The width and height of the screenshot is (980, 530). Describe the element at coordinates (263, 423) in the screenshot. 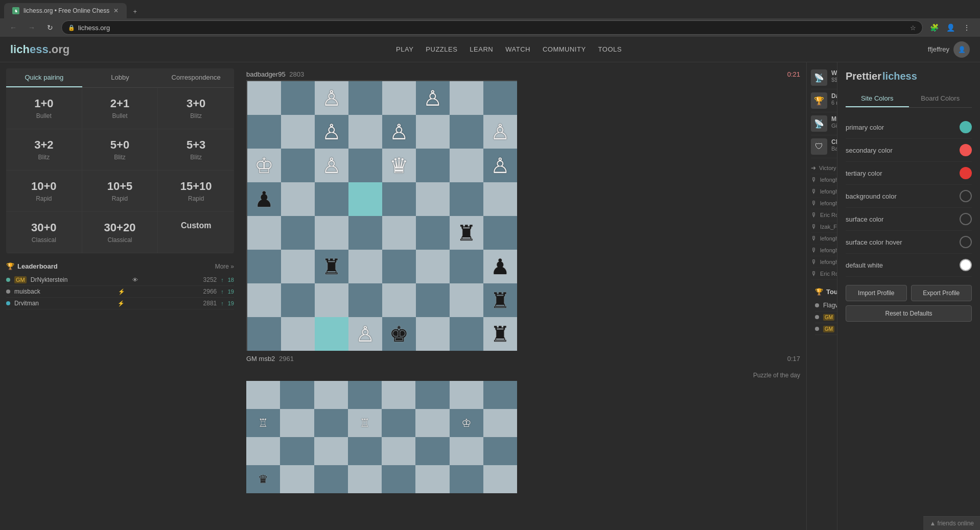

I see `mini-cell-1-0: ♖` at that location.